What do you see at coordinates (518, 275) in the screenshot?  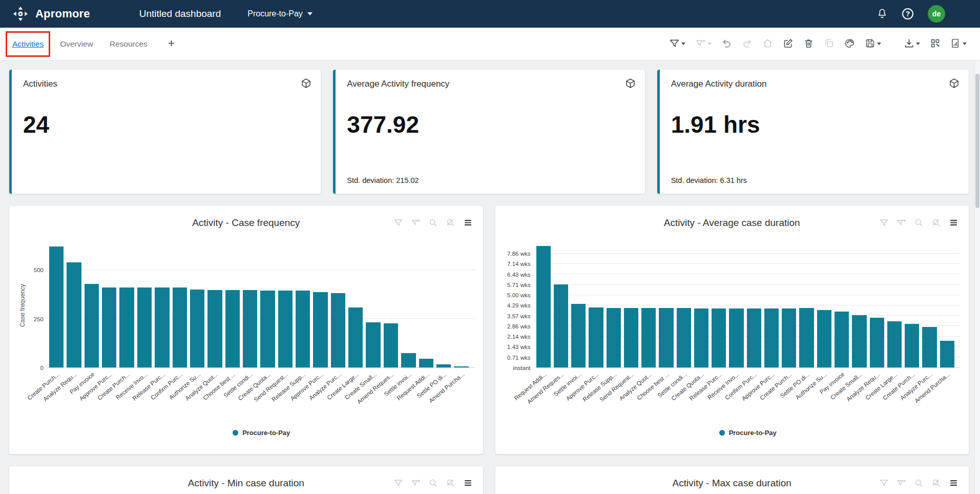 I see `y-axis-tick-label: 6.43 wks` at bounding box center [518, 275].